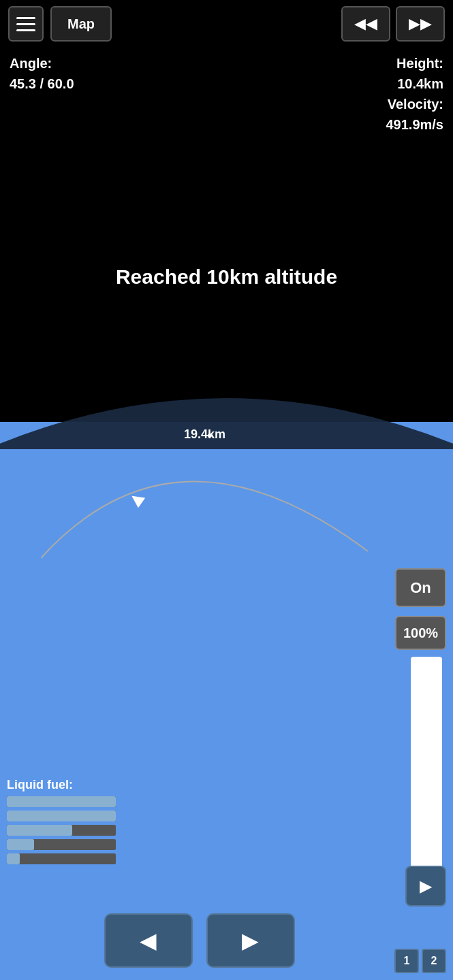  What do you see at coordinates (421, 588) in the screenshot?
I see `on-button: On` at bounding box center [421, 588].